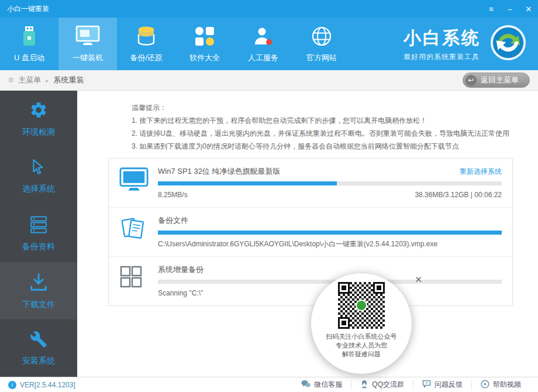  What do you see at coordinates (491, 9) in the screenshot?
I see `menu-icon: ≡` at bounding box center [491, 9].